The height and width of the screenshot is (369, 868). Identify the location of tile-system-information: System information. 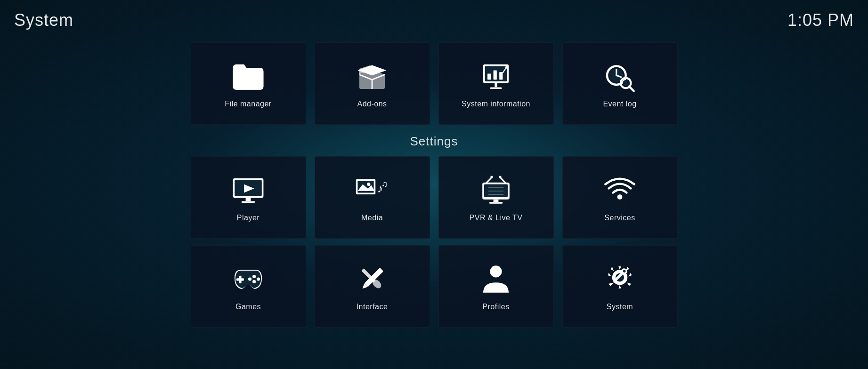
(496, 84).